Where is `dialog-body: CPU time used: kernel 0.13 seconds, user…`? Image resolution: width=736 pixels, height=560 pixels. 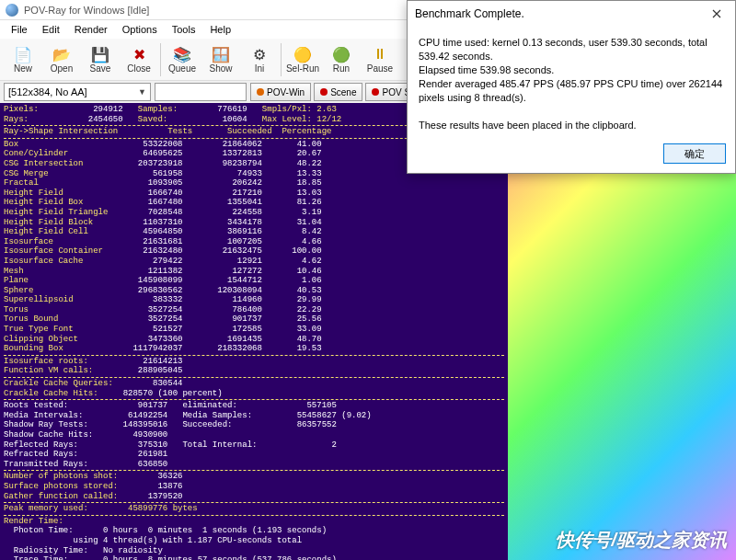
dialog-body: CPU time used: kernel 0.13 seconds, user… is located at coordinates (571, 83).